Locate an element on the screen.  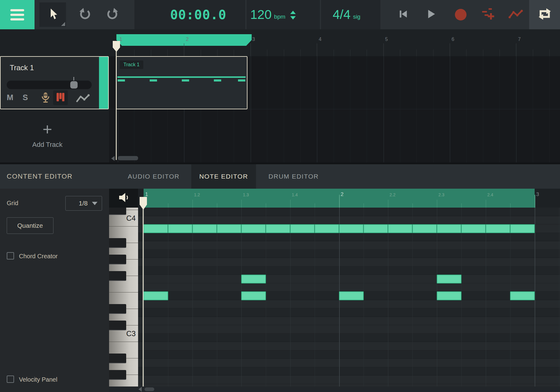
grid-line is located at coordinates (315, 297).